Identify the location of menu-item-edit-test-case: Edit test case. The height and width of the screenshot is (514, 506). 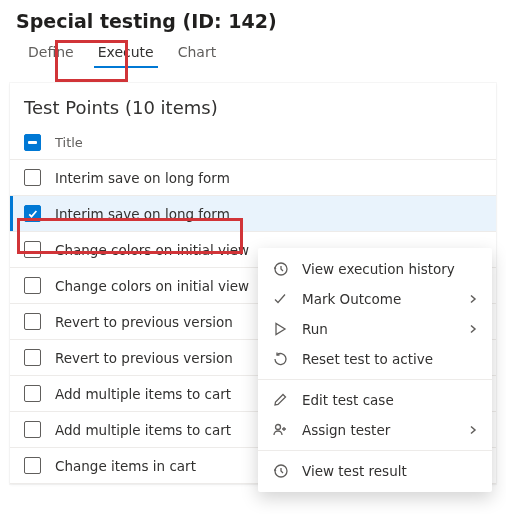
(375, 400).